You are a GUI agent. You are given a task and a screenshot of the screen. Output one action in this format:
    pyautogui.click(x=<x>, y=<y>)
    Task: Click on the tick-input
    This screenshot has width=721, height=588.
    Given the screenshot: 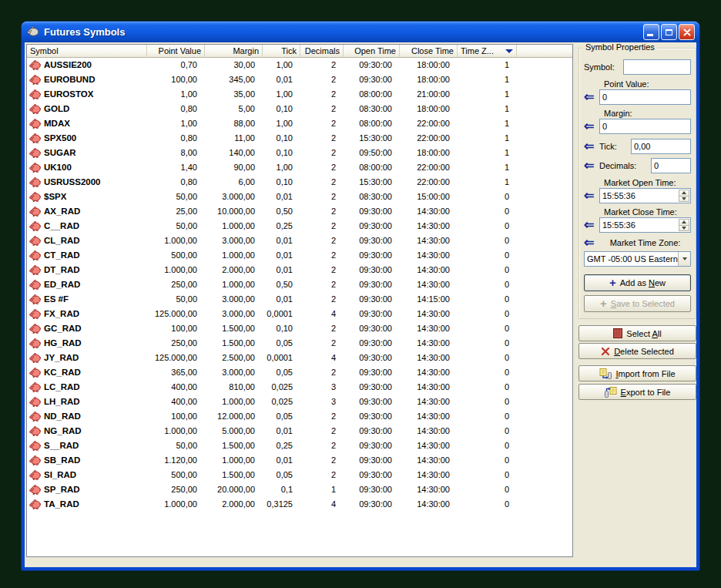 What is the action you would take?
    pyautogui.click(x=661, y=146)
    